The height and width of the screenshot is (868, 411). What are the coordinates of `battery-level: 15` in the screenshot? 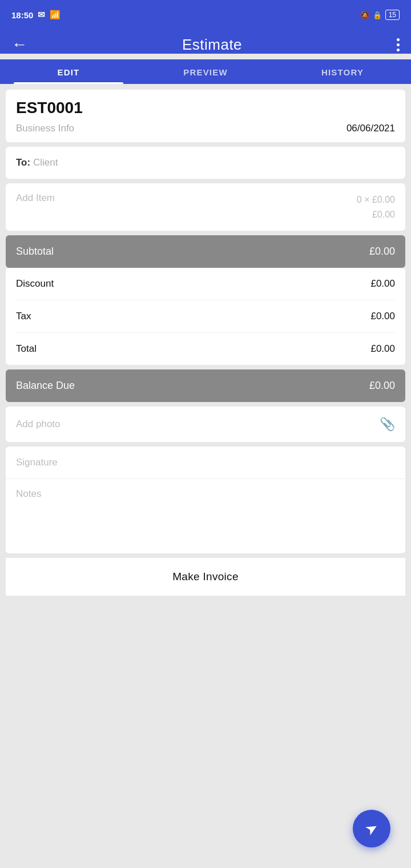 It's located at (393, 15).